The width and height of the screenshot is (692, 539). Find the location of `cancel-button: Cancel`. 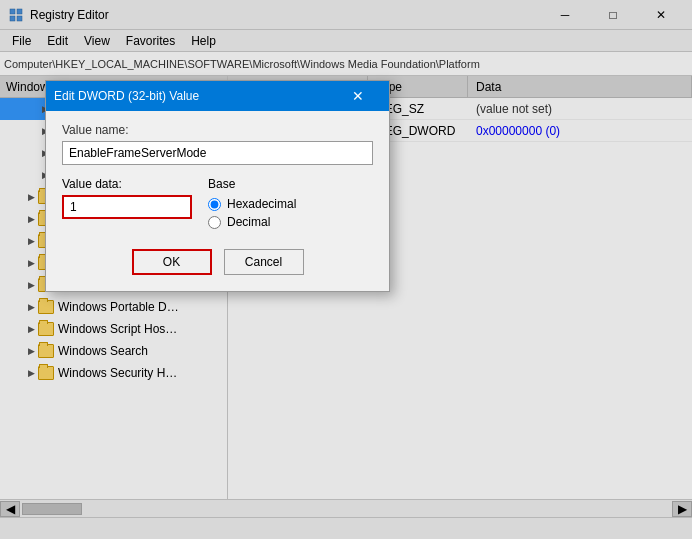

cancel-button: Cancel is located at coordinates (264, 262).